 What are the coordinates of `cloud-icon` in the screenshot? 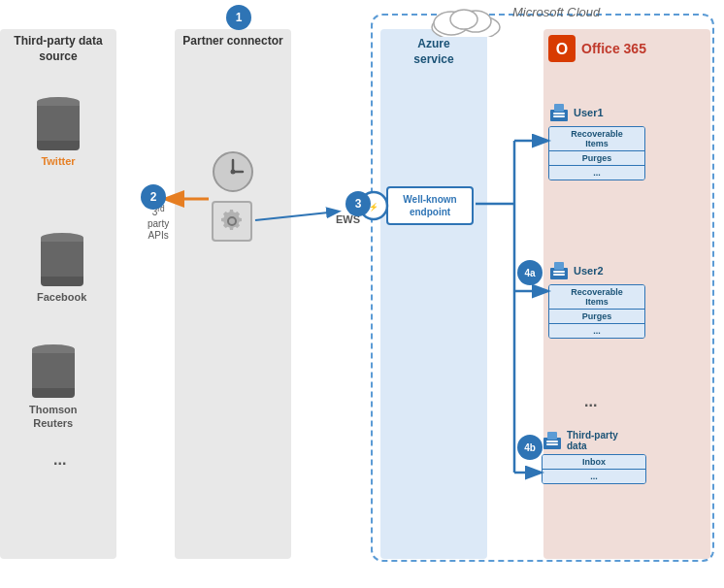 It's located at (466, 18).